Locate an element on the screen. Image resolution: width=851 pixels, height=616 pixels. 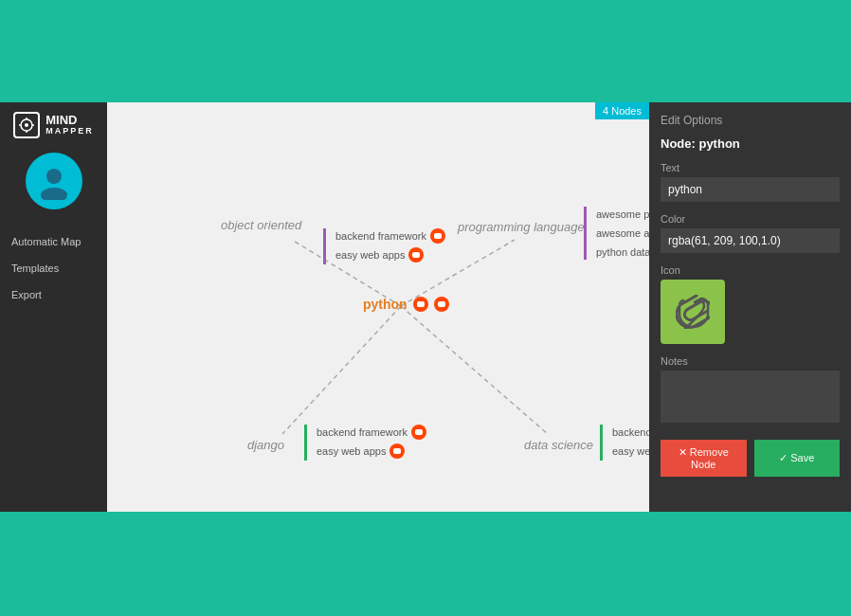
sub-group-top-left: backend framework easy web apps is located at coordinates (385, 245).